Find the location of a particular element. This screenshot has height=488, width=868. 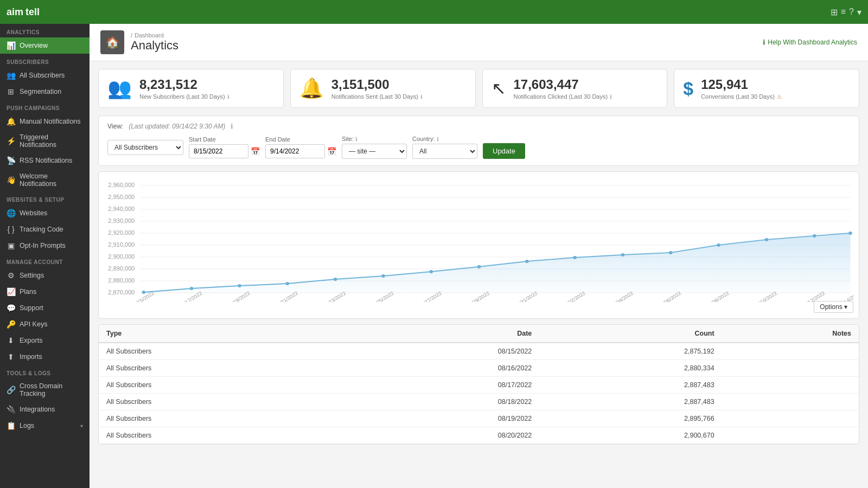

sidebar-item-logs: 📋 Logs ▾ is located at coordinates (44, 426).